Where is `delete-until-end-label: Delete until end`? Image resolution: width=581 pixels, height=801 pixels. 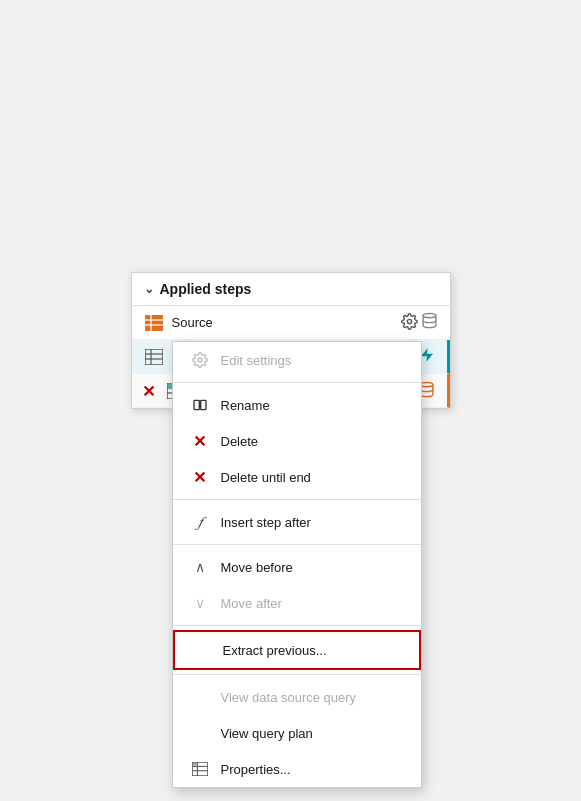
delete-until-end-label: Delete until end is located at coordinates (266, 478).